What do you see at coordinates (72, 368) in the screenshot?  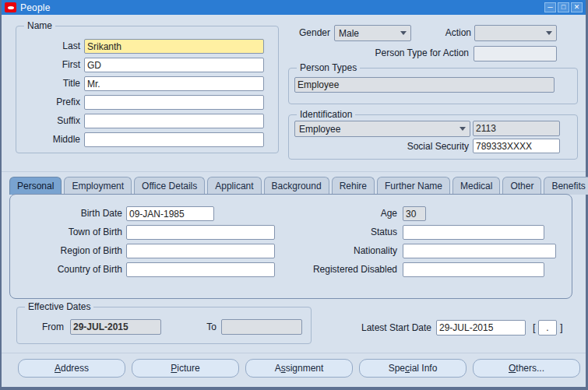 I see `address-button: Address` at bounding box center [72, 368].